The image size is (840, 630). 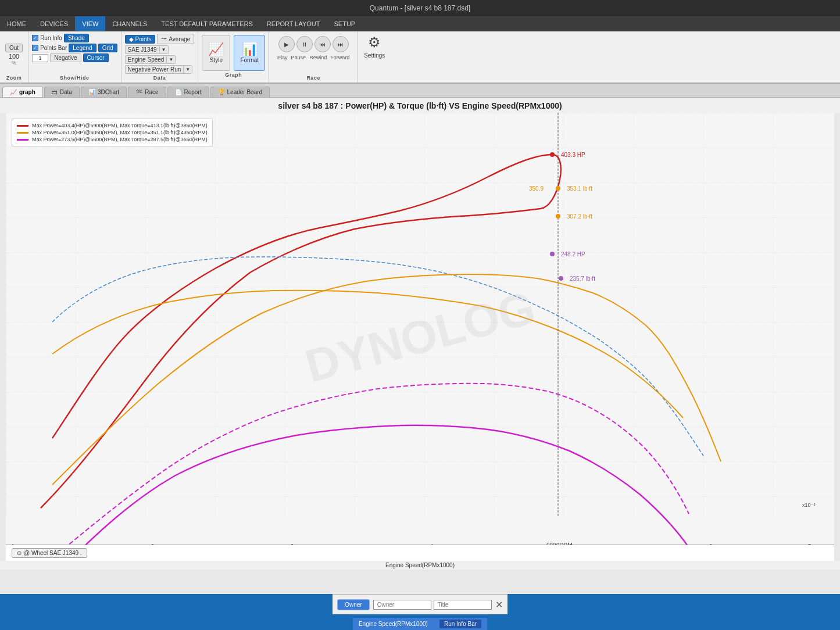 What do you see at coordinates (241, 92) in the screenshot?
I see `tab-leaderboard: 🏆 Leader Board` at bounding box center [241, 92].